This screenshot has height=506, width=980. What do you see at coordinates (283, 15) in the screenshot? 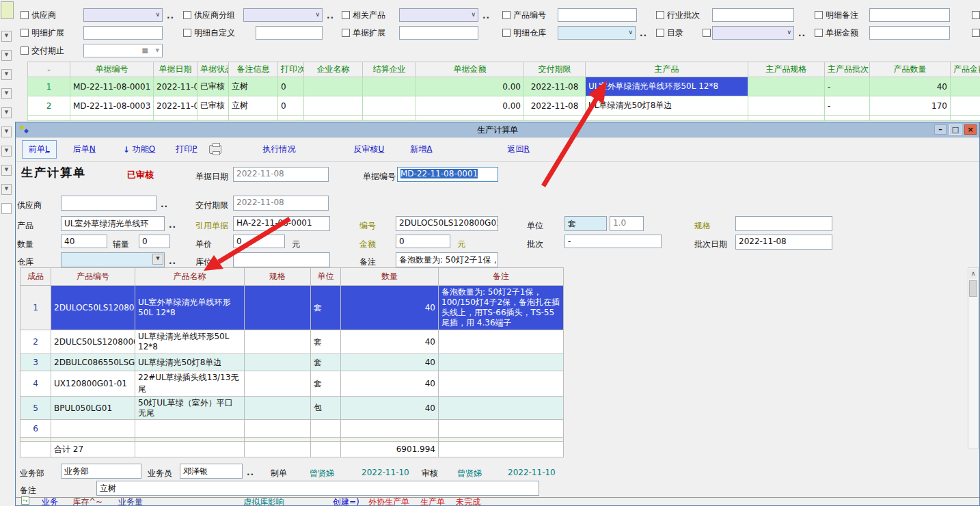
I see `supplier-group-filter-select` at bounding box center [283, 15].